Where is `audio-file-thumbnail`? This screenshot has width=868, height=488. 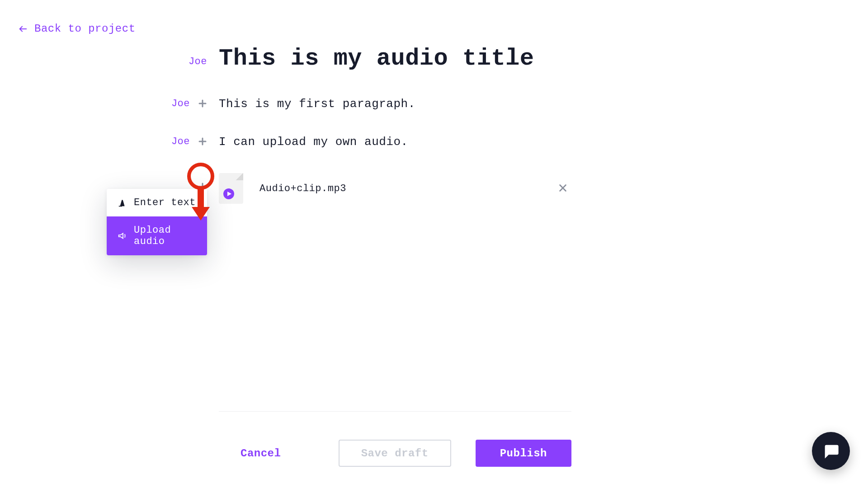
audio-file-thumbnail is located at coordinates (231, 188).